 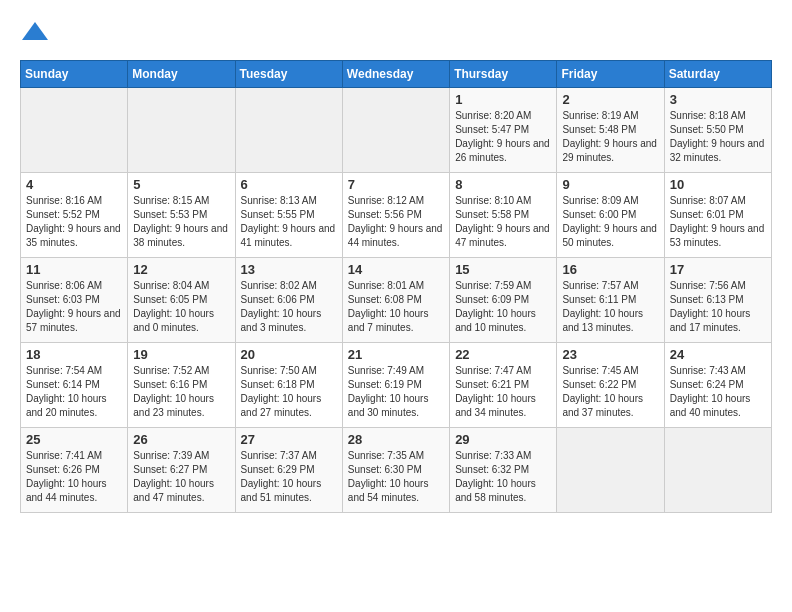 What do you see at coordinates (174, 392) in the screenshot?
I see `day-detail: Sunrise: 7:52 AMSunset: 6:16 PMDaylight:…` at bounding box center [174, 392].